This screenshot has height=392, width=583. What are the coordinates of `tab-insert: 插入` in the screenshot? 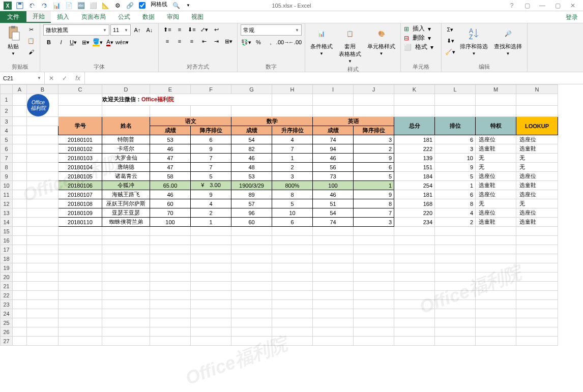 It's located at (63, 17).